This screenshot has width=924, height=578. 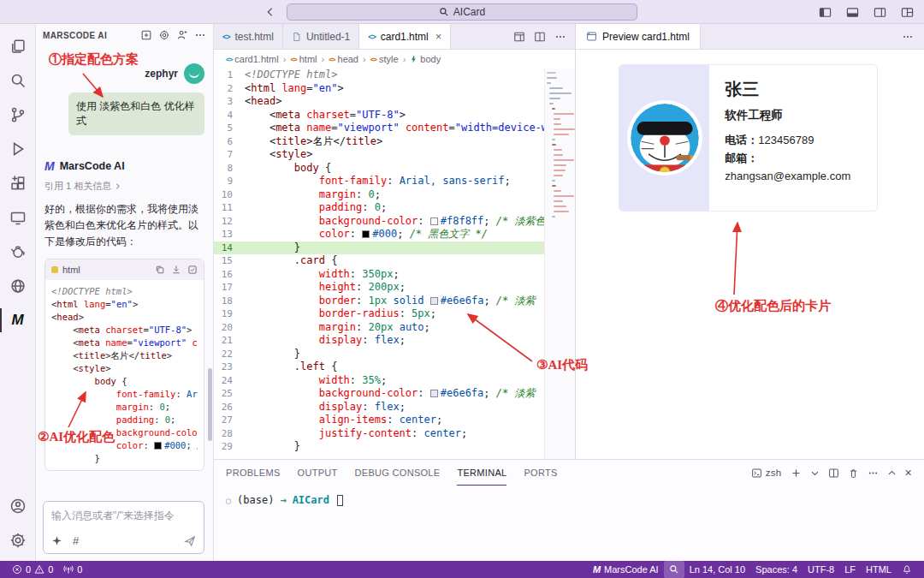 I want to click on shell-selector: zsh, so click(x=767, y=473).